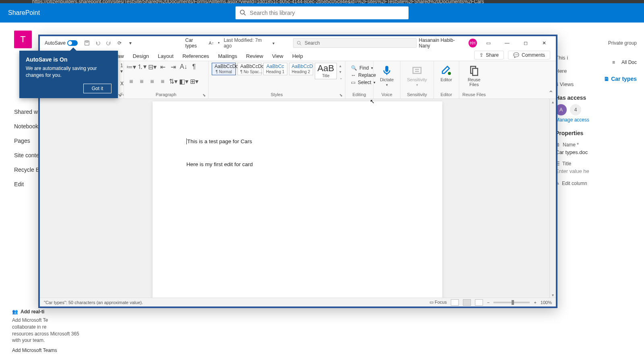 The width and height of the screenshot is (644, 362). Describe the element at coordinates (576, 110) in the screenshot. I see `shared-count-badge: 4` at that location.